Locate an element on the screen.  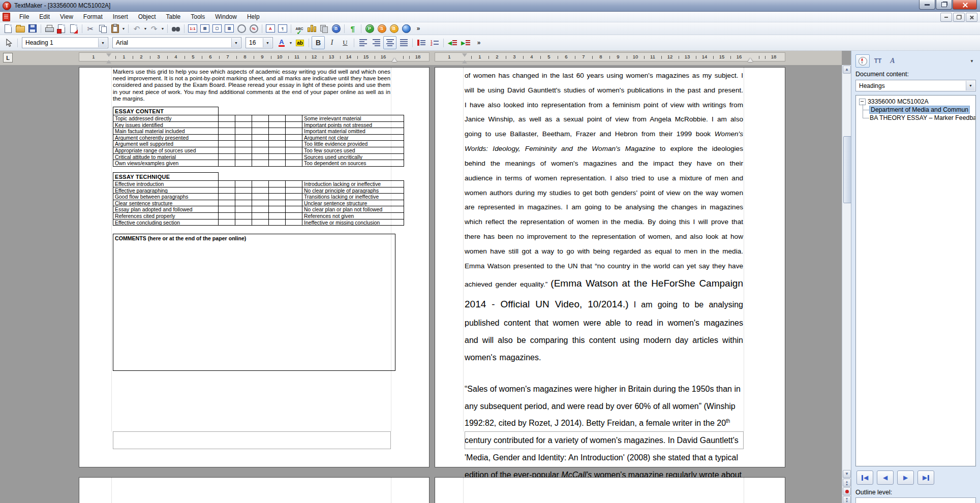
next-page-button: ▾▾ is located at coordinates (847, 499).